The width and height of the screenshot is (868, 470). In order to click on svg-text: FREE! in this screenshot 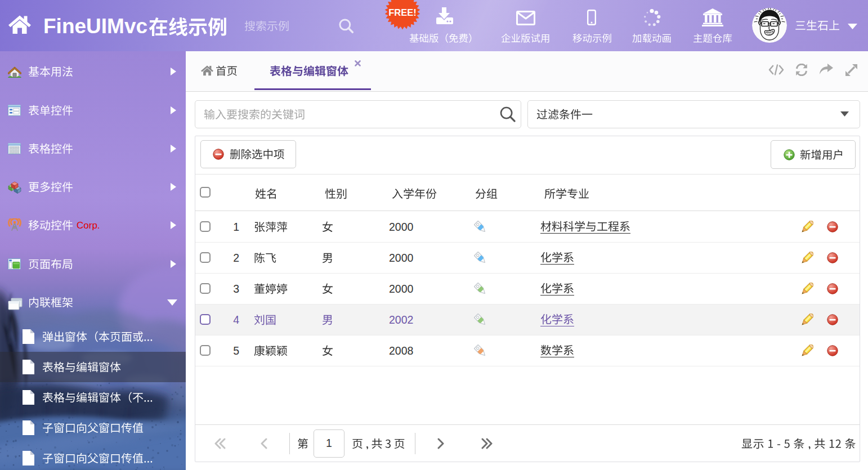, I will do `click(402, 12)`.